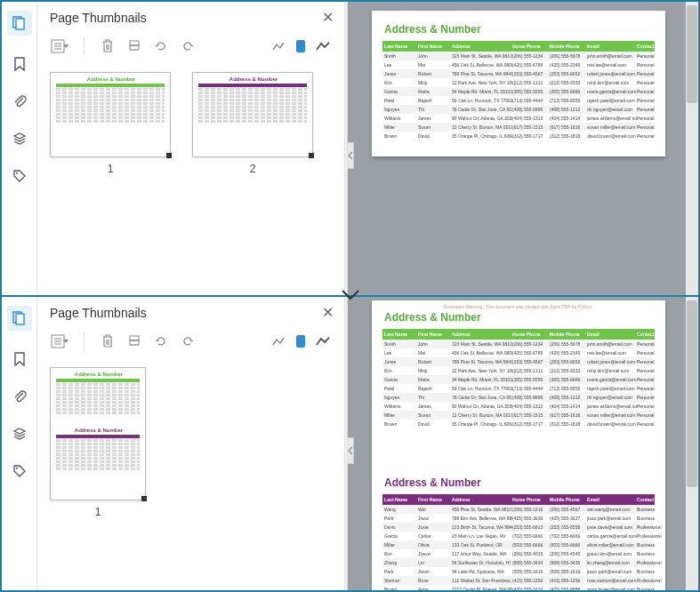 The width and height of the screenshot is (700, 592). Describe the element at coordinates (519, 527) in the screenshot. I see `table-row: DavisJosie123 Birch St, Tacoma, WA 98402…` at that location.